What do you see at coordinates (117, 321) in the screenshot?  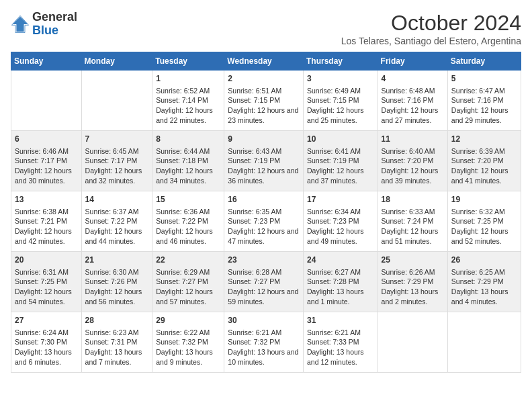 I see `day-number: 28` at bounding box center [117, 321].